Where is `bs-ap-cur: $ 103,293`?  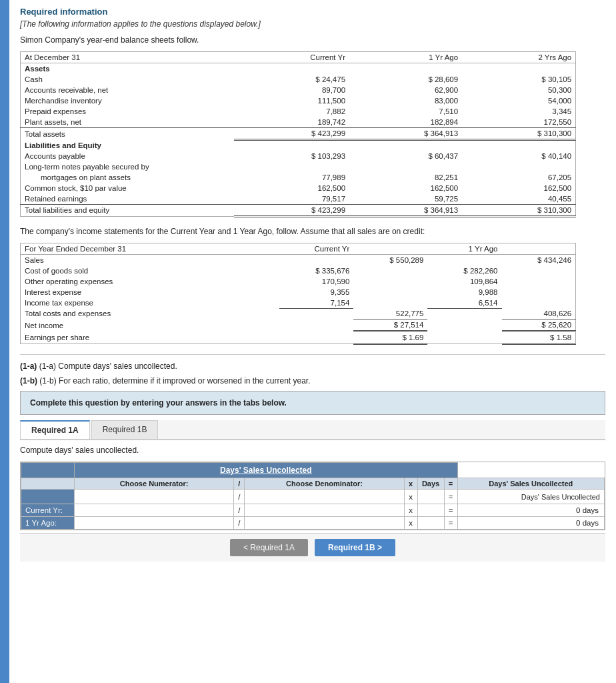
bs-ap-cur: $ 103,293 is located at coordinates (292, 156).